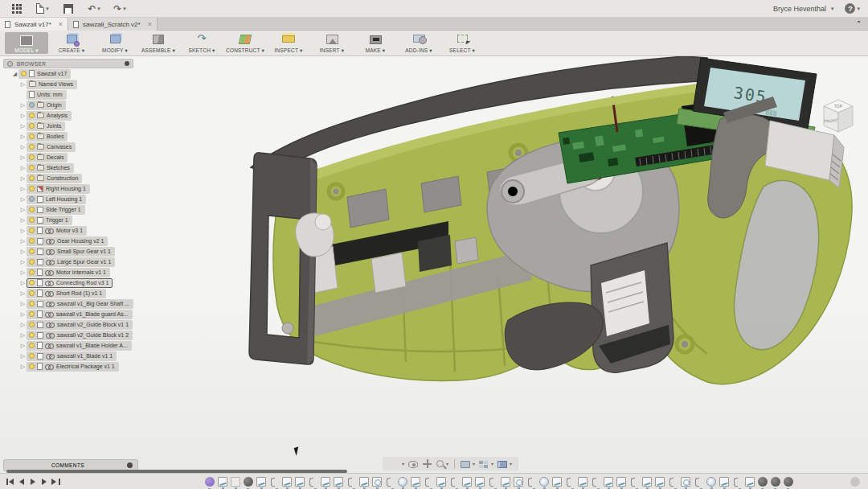 The image size is (868, 489). I want to click on zoom-icon, so click(440, 463).